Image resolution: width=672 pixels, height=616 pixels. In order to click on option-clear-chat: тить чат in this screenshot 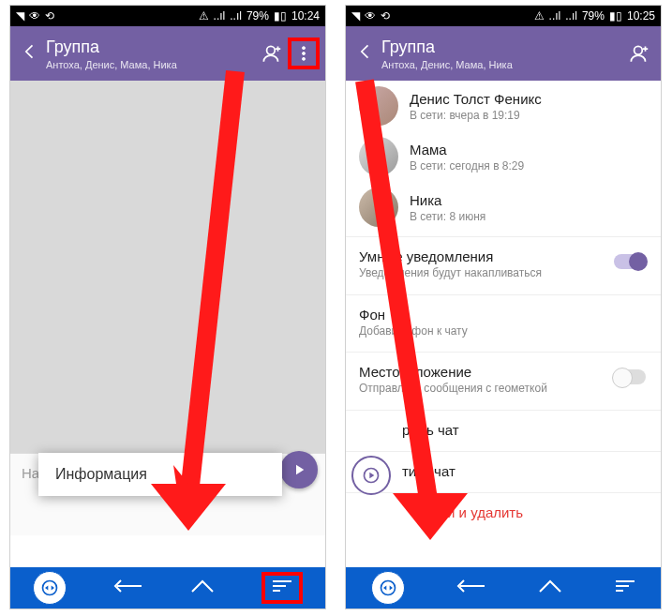, I will do `click(503, 473)`.